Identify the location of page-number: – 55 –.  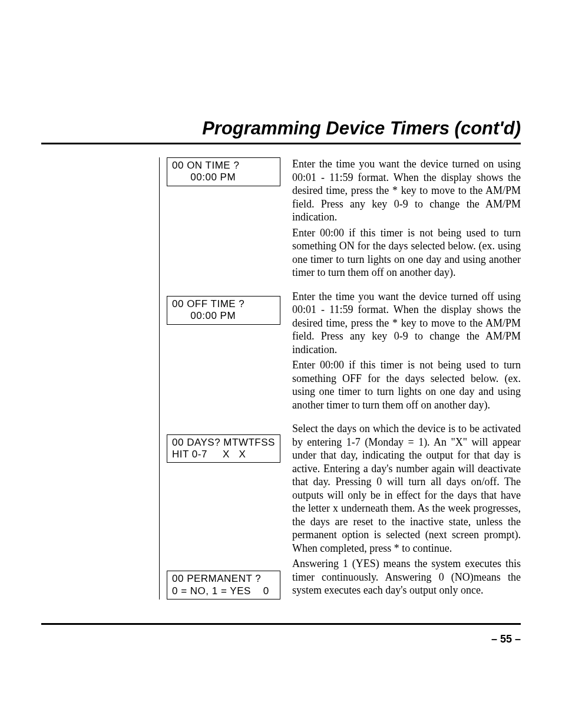
(281, 639).